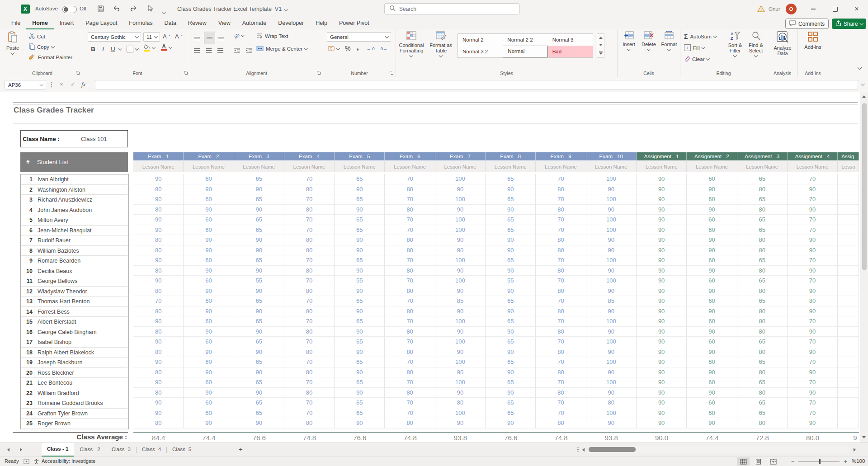  I want to click on grade-cell: 55, so click(360, 281).